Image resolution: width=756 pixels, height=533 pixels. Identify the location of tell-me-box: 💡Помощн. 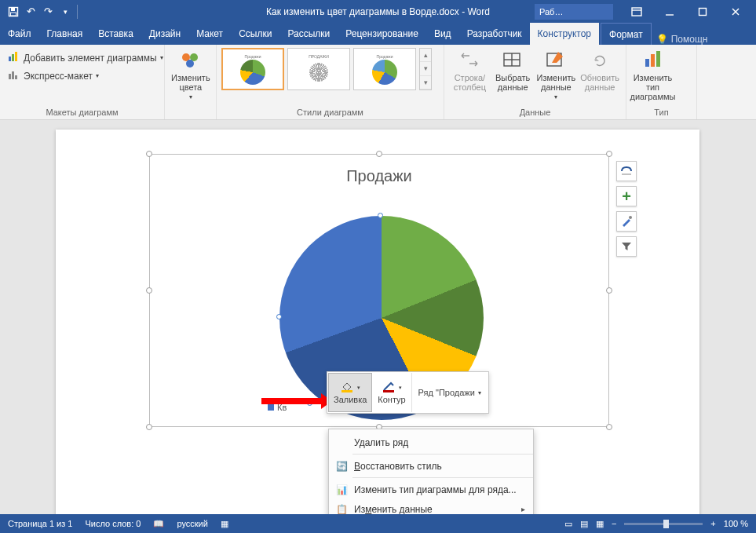
(682, 39).